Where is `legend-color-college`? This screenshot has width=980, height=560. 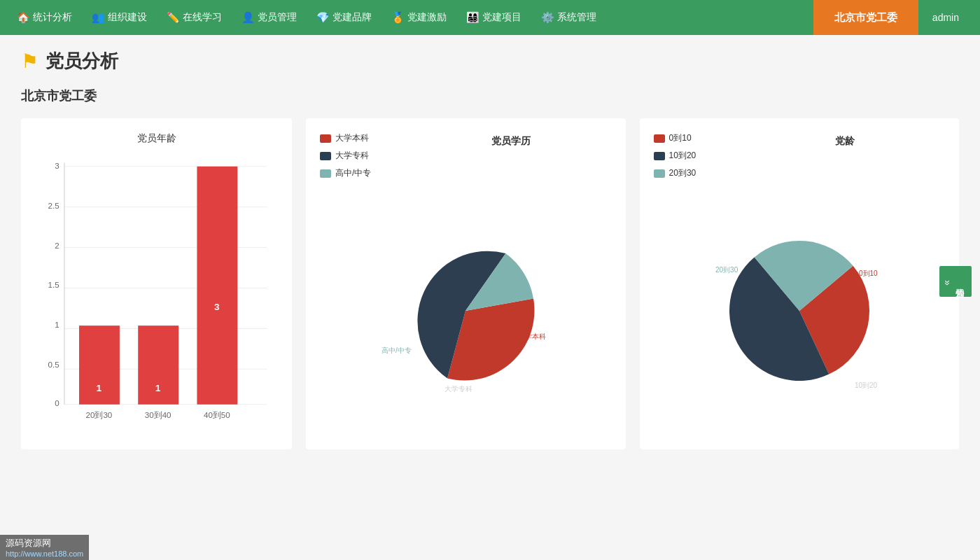 legend-color-college is located at coordinates (326, 156).